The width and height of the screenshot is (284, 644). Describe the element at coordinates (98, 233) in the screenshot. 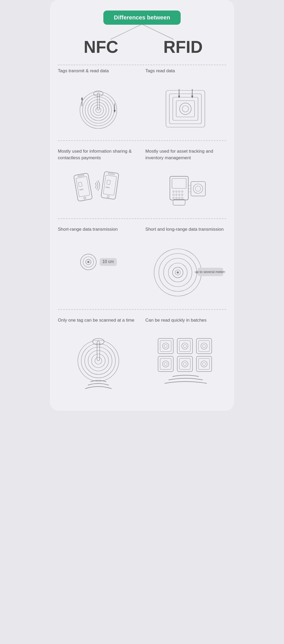

I see `nfc-range-label: Short-range data transmission` at that location.